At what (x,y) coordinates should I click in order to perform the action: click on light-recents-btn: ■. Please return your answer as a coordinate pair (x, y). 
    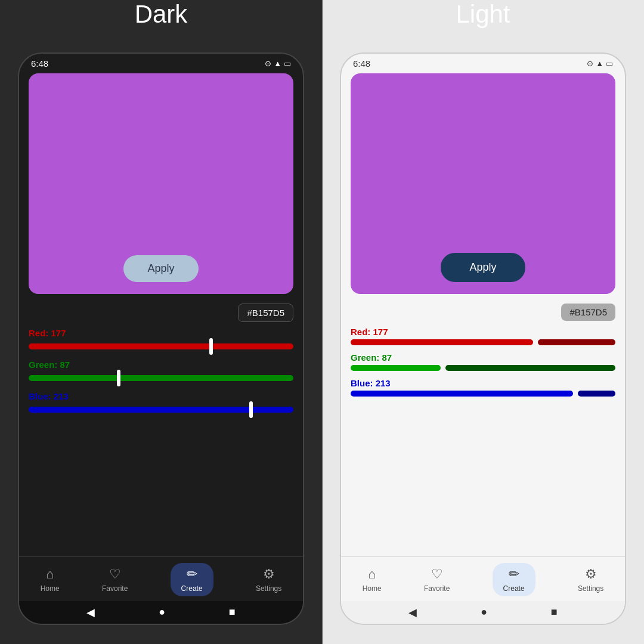
    Looking at the image, I should click on (555, 612).